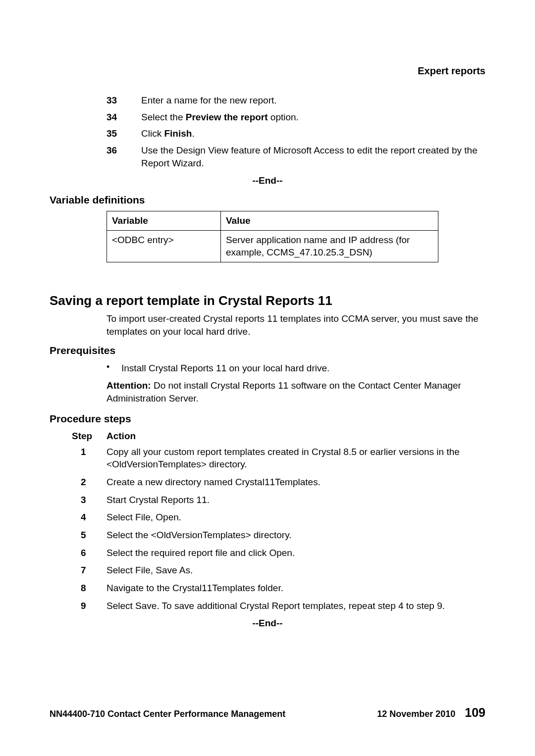 This screenshot has height=756, width=535. Describe the element at coordinates (283, 553) in the screenshot. I see `list-item: 6 Select the required report file and cl…` at that location.